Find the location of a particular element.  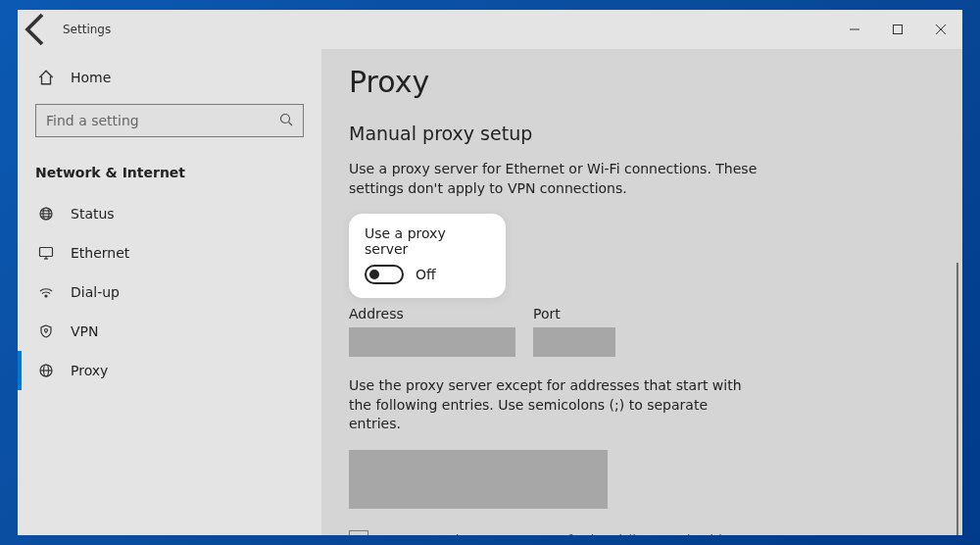

page-title: Proxy is located at coordinates (656, 82).